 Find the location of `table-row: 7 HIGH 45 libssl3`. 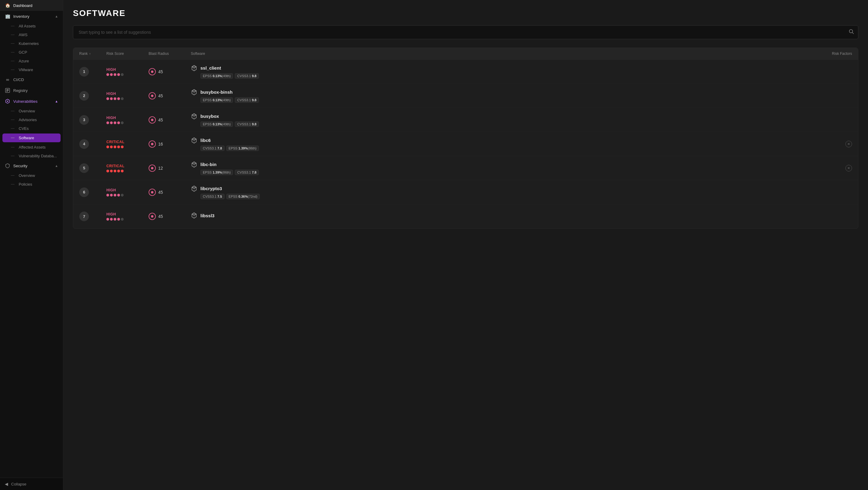

table-row: 7 HIGH 45 libssl3 is located at coordinates (466, 216).